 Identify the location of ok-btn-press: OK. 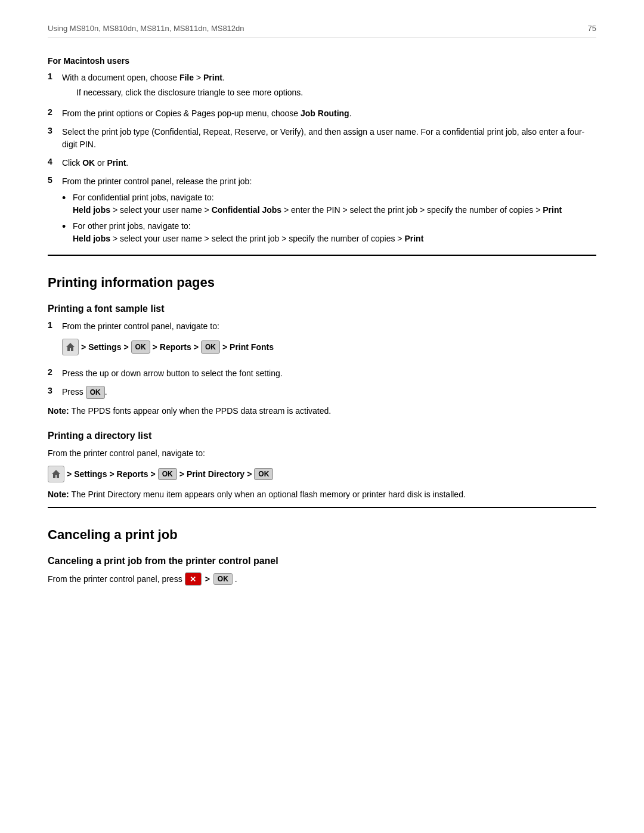
(95, 392).